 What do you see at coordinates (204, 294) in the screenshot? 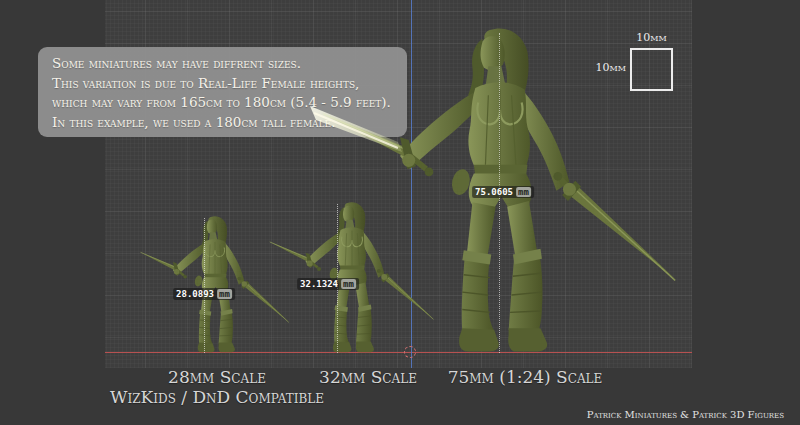
I see `measure-label-28mm: 28.0893 mm` at bounding box center [204, 294].